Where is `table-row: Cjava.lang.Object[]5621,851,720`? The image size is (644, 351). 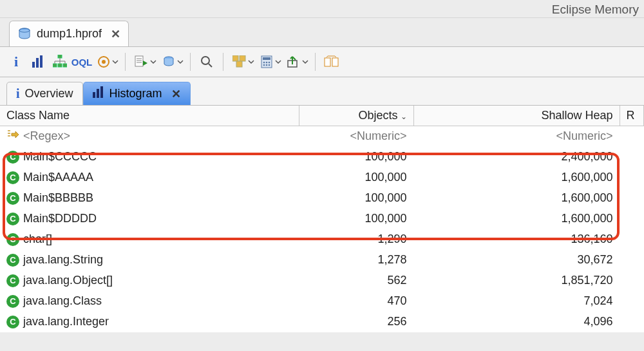
table-row: Cjava.lang.Object[]5621,851,720 is located at coordinates (322, 281).